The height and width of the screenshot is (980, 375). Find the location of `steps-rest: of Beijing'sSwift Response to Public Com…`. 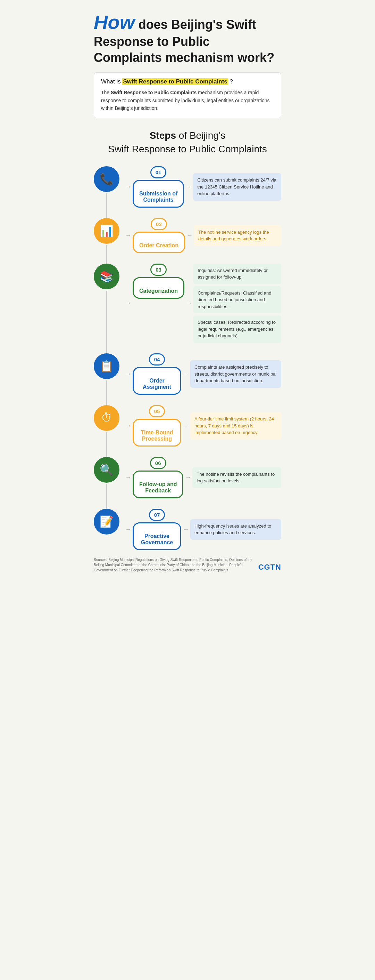

steps-rest: of Beijing'sSwift Response to Public Com… is located at coordinates (188, 142).